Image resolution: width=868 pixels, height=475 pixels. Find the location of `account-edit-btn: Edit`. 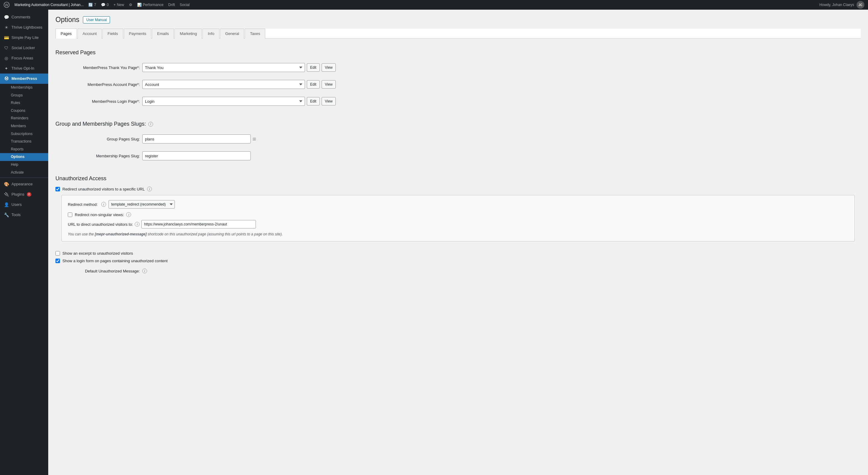

account-edit-btn: Edit is located at coordinates (313, 84).